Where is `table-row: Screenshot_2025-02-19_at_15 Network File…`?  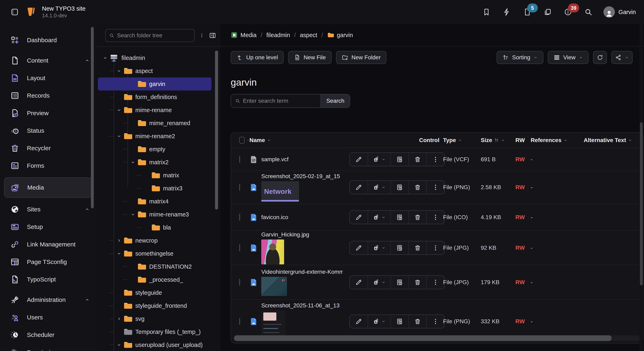
table-row: Screenshot_2025-02-19_at_15 Network File… is located at coordinates (437, 187).